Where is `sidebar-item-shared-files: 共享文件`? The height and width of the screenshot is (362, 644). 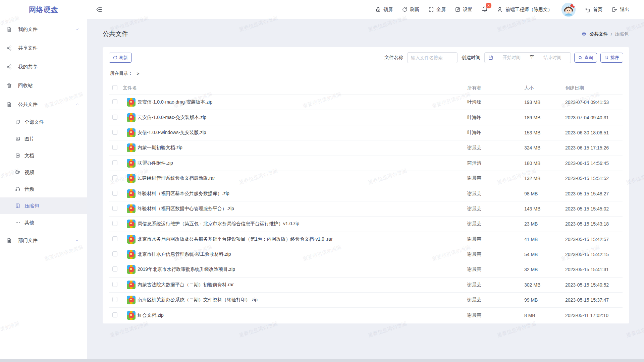
sidebar-item-shared-files: 共享文件 is located at coordinates (44, 48).